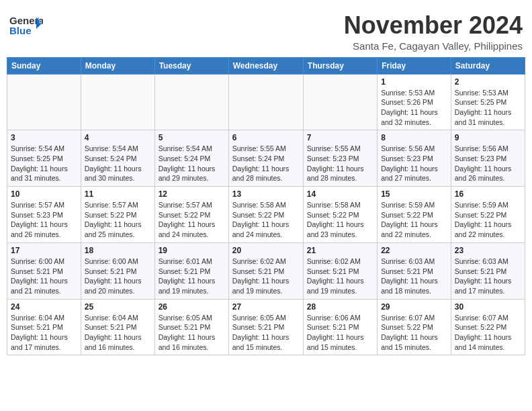  I want to click on calendar-week-row: 3Sunrise: 5:54 AM Sunset: 5:25 PM Daylig…, so click(266, 158).